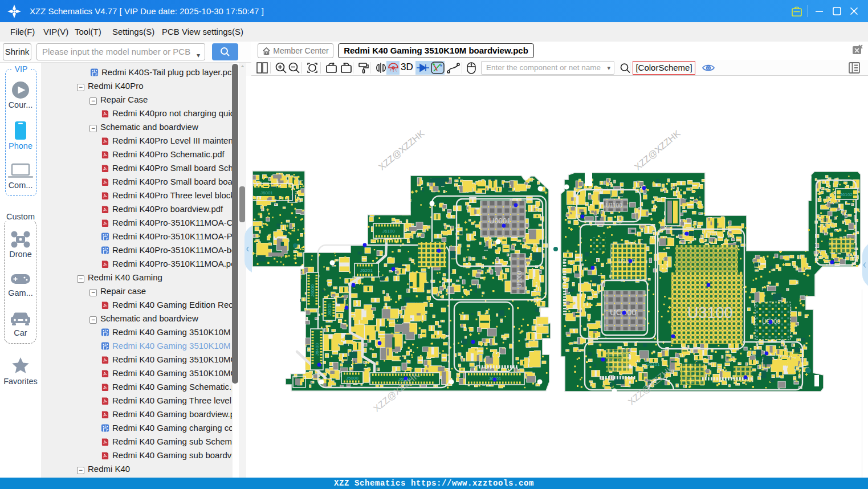 This screenshot has width=868, height=489. What do you see at coordinates (352, 378) in the screenshot?
I see `svg-text: J5000` at bounding box center [352, 378].